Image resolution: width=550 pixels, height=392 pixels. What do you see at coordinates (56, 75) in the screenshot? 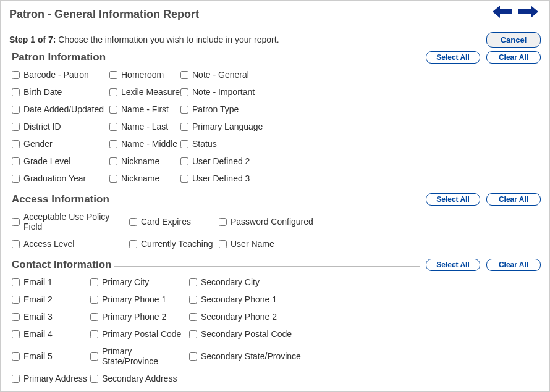
I see `field-label: Barcode - Patron` at bounding box center [56, 75].